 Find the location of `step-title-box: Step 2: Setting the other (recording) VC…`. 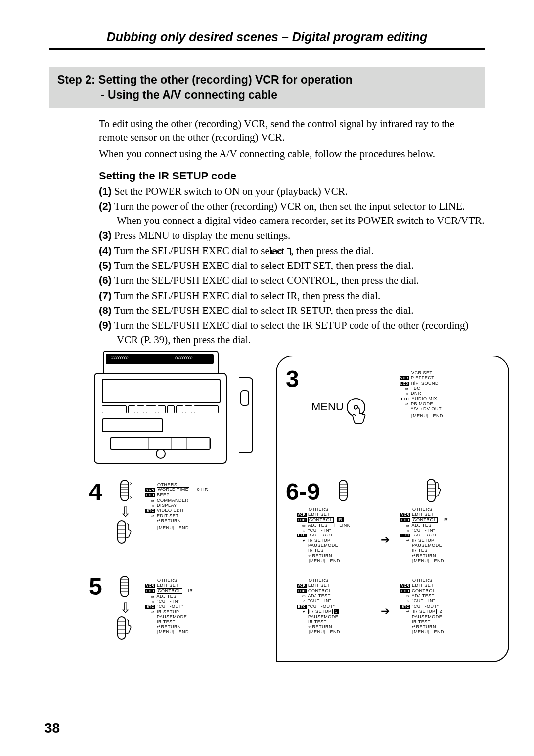

step-title-box: Step 2: Setting the other (recording) VC… is located at coordinates (267, 88).